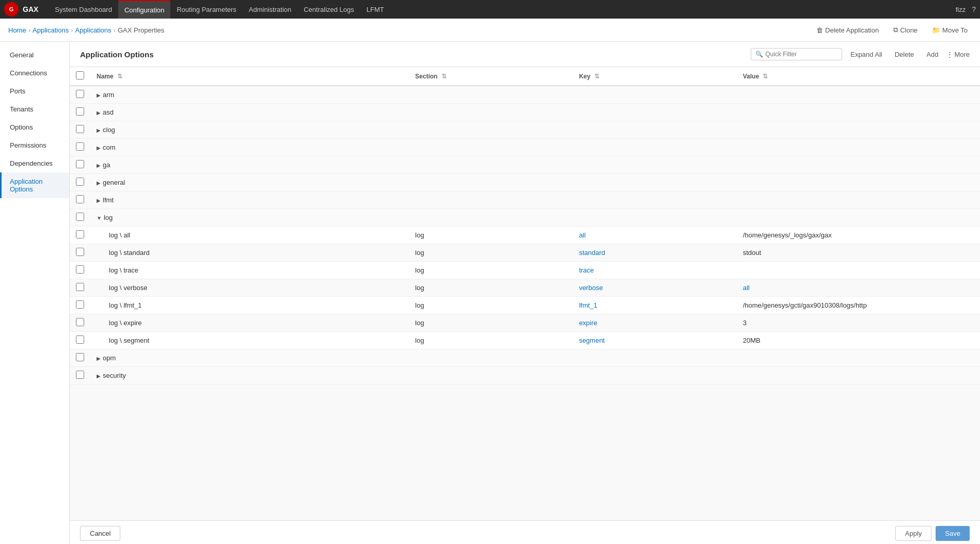 The width and height of the screenshot is (980, 544). What do you see at coordinates (329, 9) in the screenshot?
I see `nav-centralized-logs: Centralized Logs` at bounding box center [329, 9].